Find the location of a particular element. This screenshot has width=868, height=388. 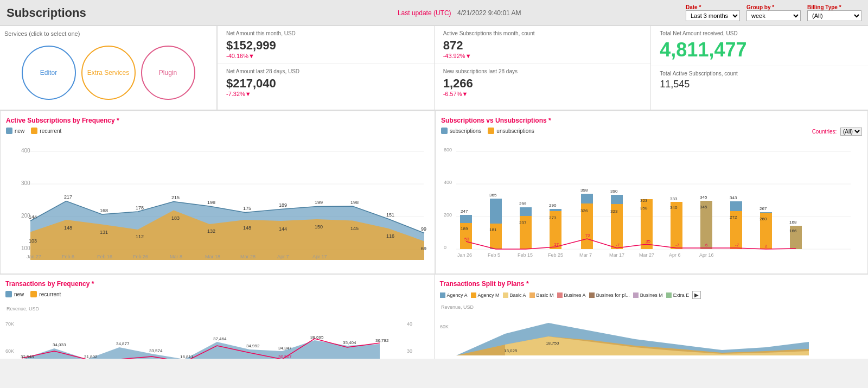

net-28-change: -7.32% is located at coordinates (326, 94).